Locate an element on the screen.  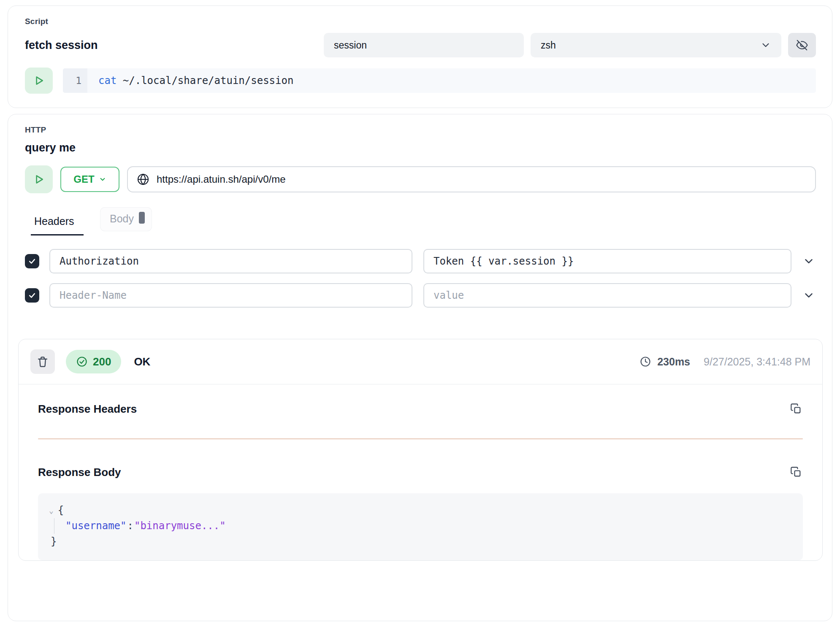
method-select: GET is located at coordinates (90, 179).